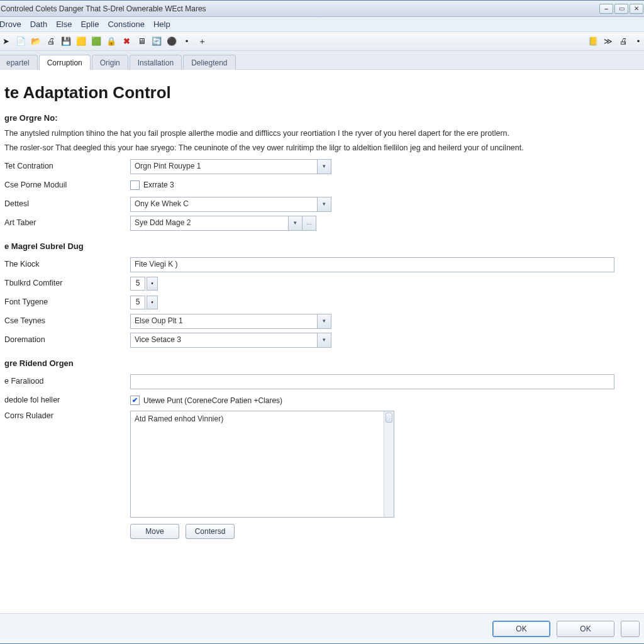 Image resolution: width=644 pixels, height=644 pixels. What do you see at coordinates (586, 629) in the screenshot?
I see `alt-button: OK` at bounding box center [586, 629].